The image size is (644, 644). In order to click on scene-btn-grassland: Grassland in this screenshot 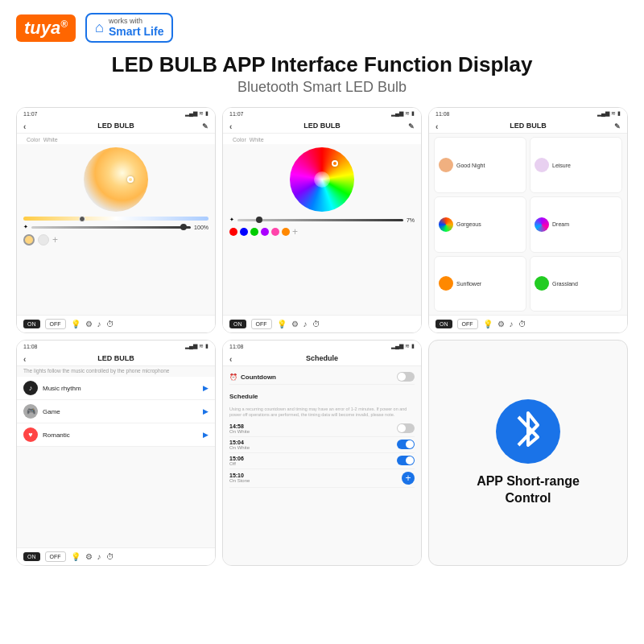, I will do `click(576, 284)`.